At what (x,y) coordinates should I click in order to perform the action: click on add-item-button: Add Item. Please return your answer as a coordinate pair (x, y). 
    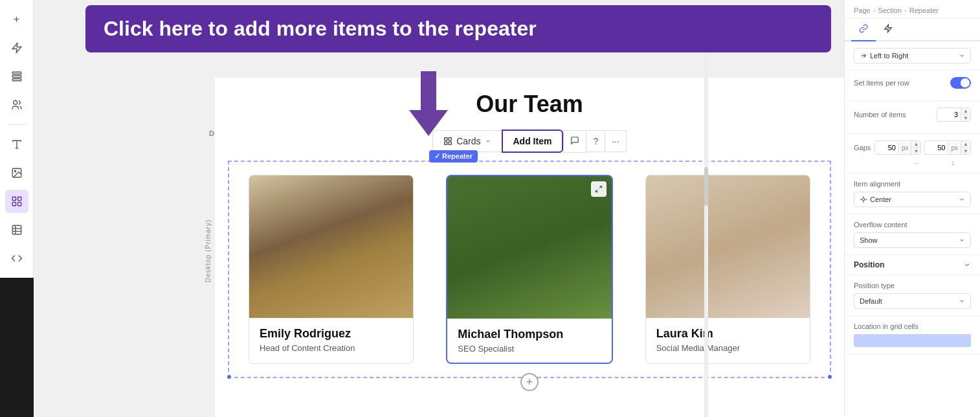
    Looking at the image, I should click on (533, 141).